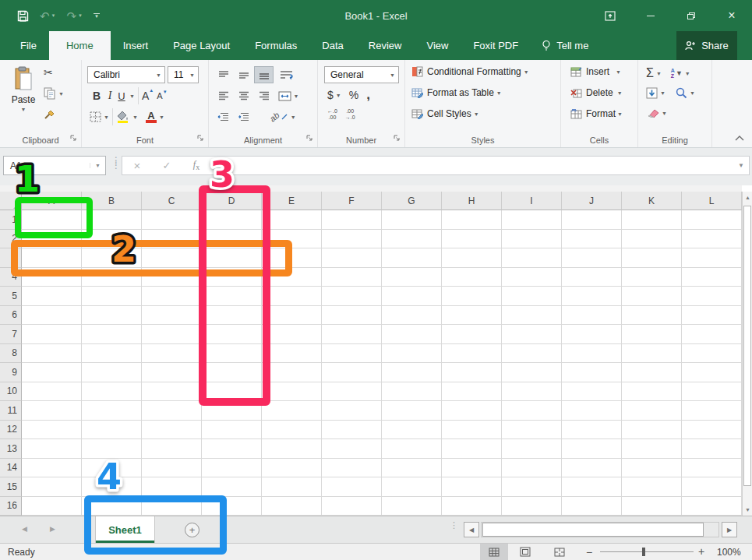 The width and height of the screenshot is (752, 560). What do you see at coordinates (592, 201) in the screenshot?
I see `column-header-J: J` at bounding box center [592, 201].